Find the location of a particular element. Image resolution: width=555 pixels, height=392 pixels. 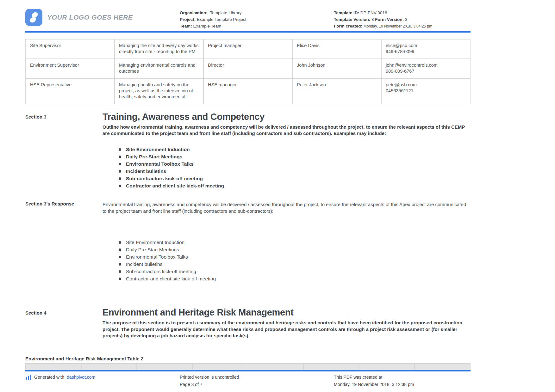

table-cell-name: Elice Davis is located at coordinates (337, 49).